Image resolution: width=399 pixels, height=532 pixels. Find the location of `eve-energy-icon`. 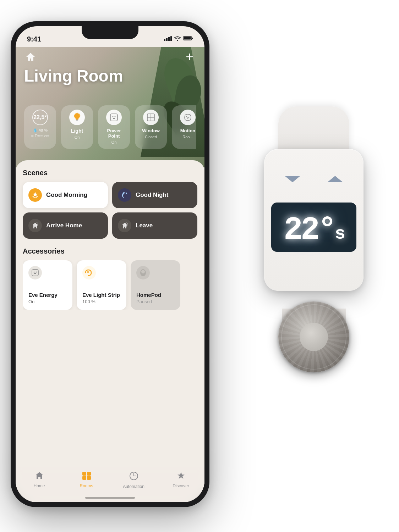

eve-energy-icon is located at coordinates (35, 273).